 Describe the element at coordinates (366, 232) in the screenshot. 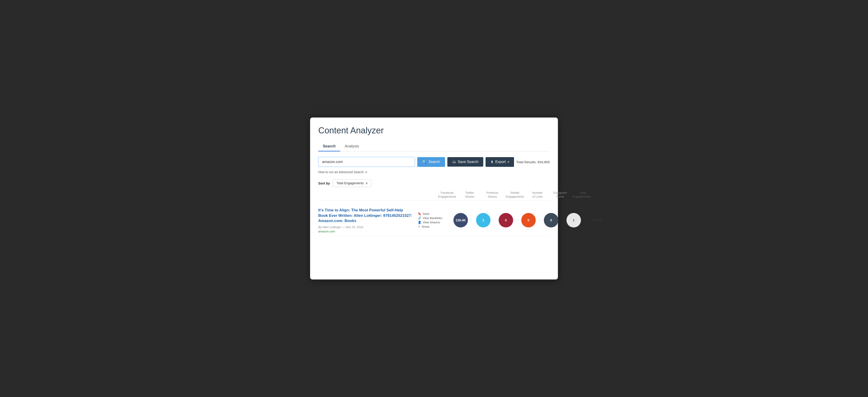

I see `result-domain: amazon.com` at that location.